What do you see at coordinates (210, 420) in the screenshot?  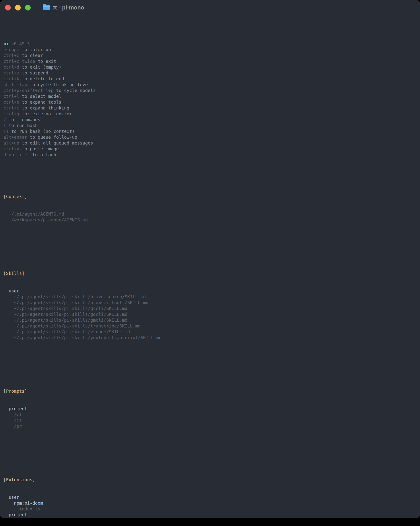 I see `terminal-line: /is` at bounding box center [210, 420].